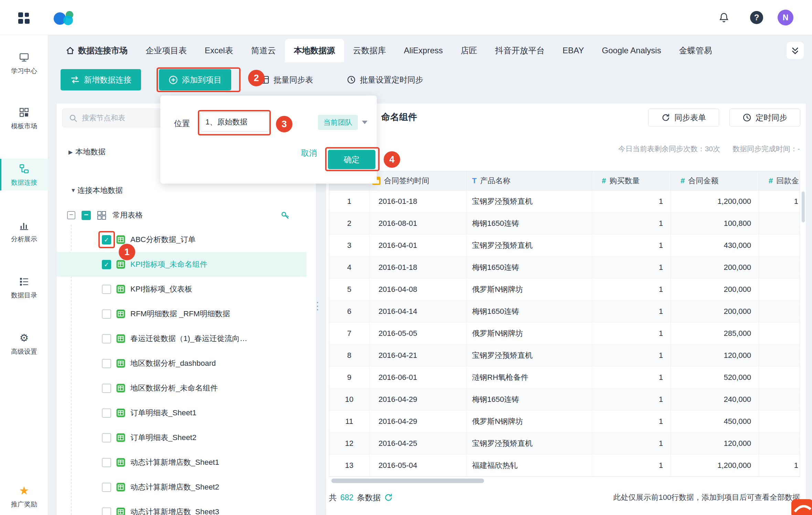  Describe the element at coordinates (121, 438) in the screenshot. I see `sheet-icon` at that location.